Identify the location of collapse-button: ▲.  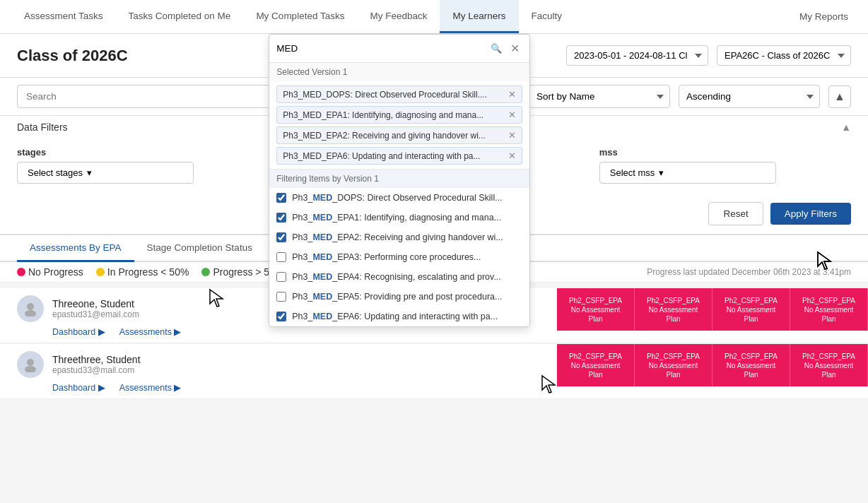
(840, 97).